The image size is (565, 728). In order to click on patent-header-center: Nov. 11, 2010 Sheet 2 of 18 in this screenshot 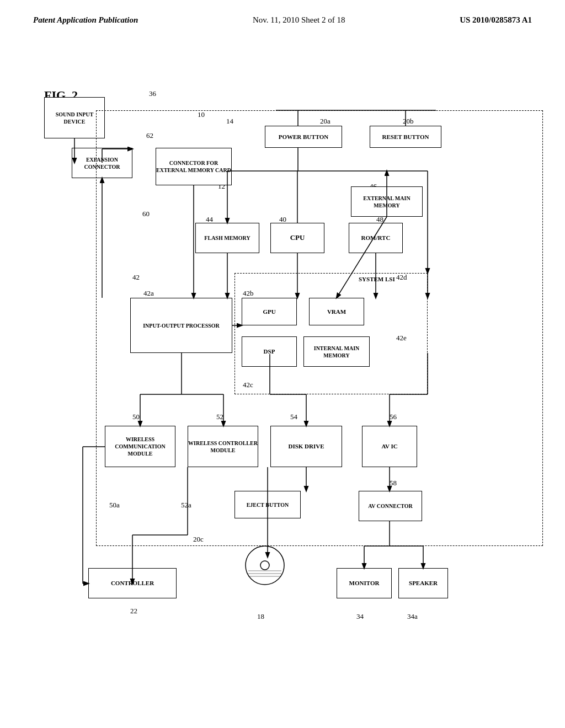, I will do `click(299, 20)`.